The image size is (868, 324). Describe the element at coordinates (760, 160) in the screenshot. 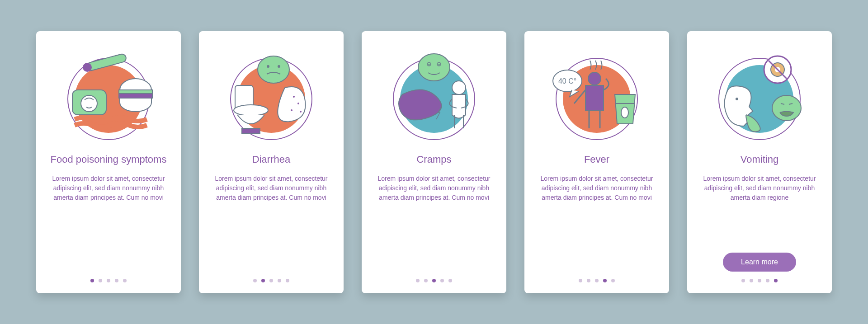

I see `card-title: Vomiting` at that location.